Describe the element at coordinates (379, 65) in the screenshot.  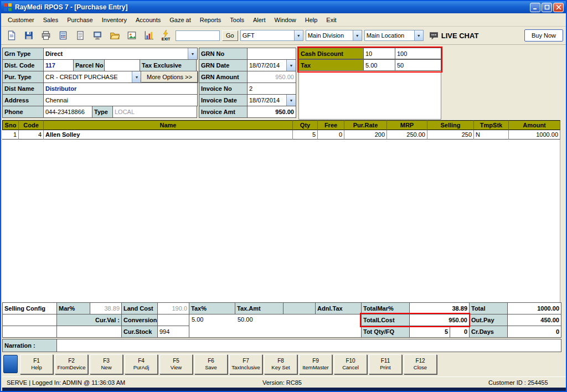
I see `tax-pct-field: 5.00` at that location.